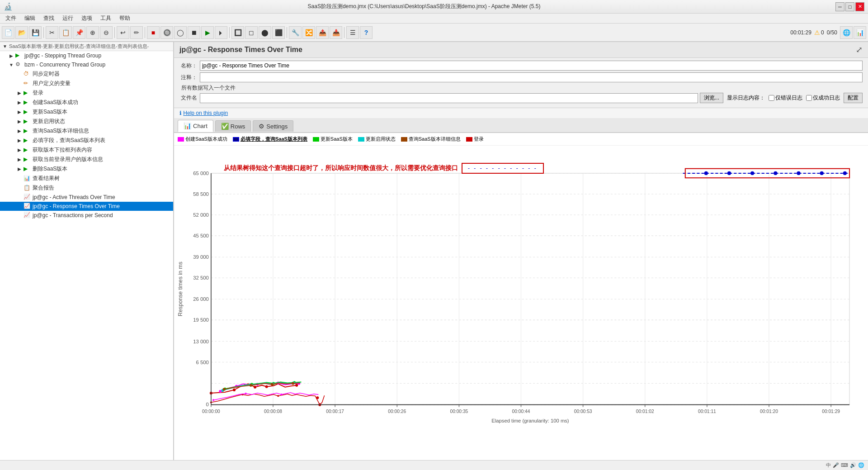 This screenshot has width=868, height=470. What do you see at coordinates (66, 33) in the screenshot?
I see `copy-button: 📋` at bounding box center [66, 33].